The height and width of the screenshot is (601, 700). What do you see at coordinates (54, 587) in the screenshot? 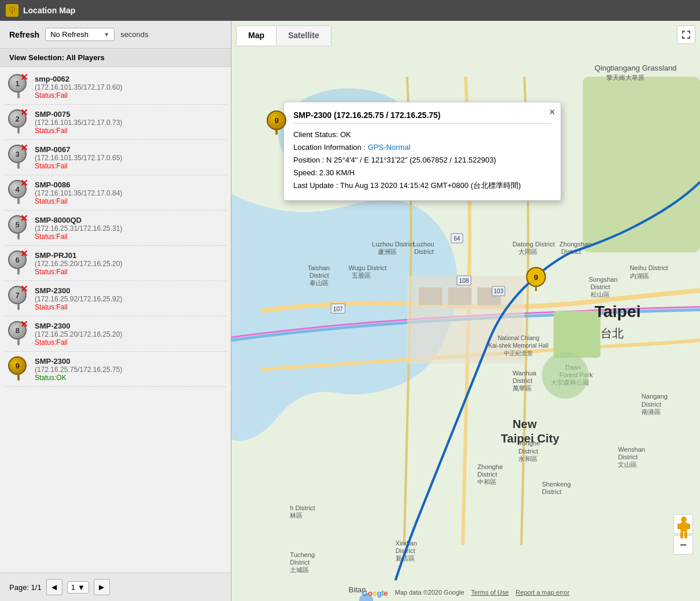
I see `prev-page-button: ◀` at bounding box center [54, 587].